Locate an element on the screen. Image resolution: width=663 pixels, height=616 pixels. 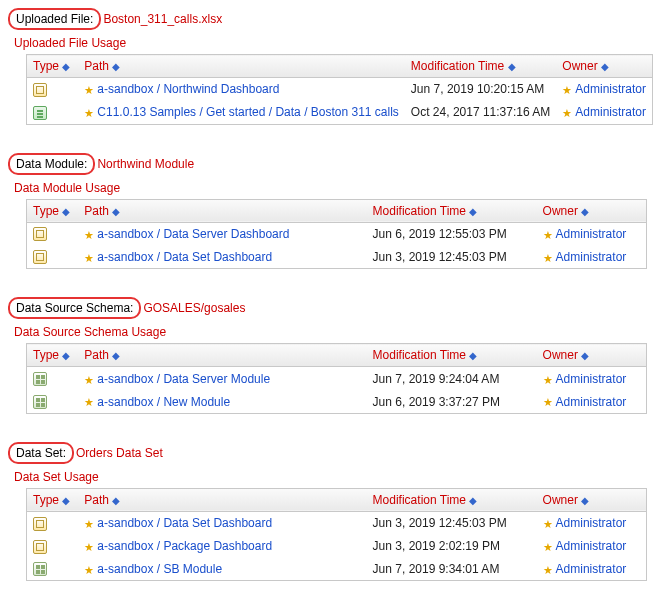
table-row: ★a-sandbox / Data Server DashboardJun 6,… is located at coordinates (337, 234).